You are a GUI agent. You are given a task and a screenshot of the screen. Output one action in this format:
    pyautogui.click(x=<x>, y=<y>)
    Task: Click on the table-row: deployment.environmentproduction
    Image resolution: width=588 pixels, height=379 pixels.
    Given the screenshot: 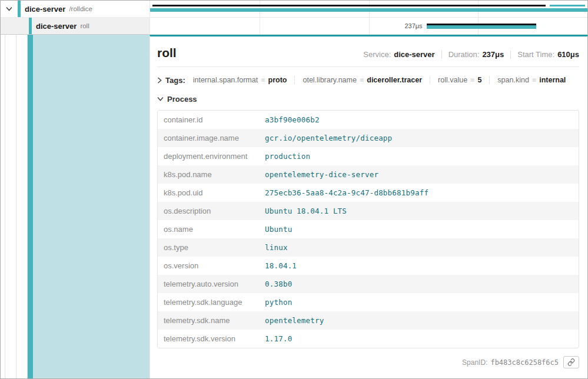 What is the action you would take?
    pyautogui.click(x=368, y=157)
    